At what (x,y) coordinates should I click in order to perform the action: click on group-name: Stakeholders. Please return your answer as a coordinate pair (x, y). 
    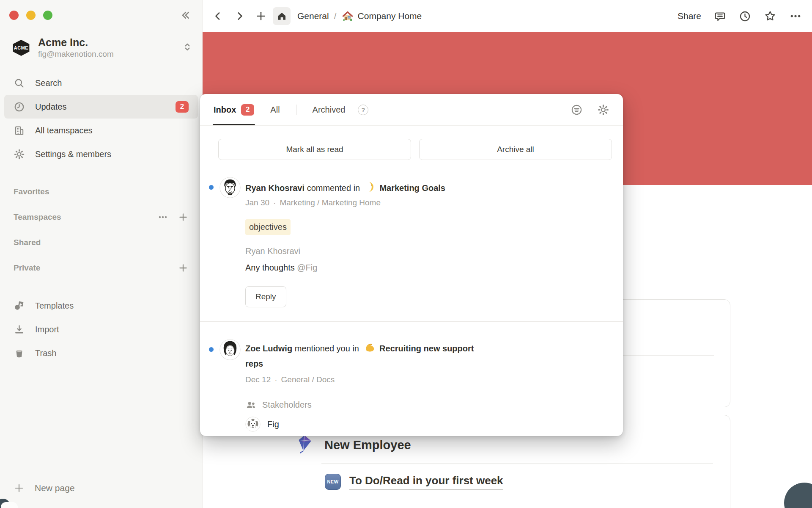
    Looking at the image, I should click on (287, 405).